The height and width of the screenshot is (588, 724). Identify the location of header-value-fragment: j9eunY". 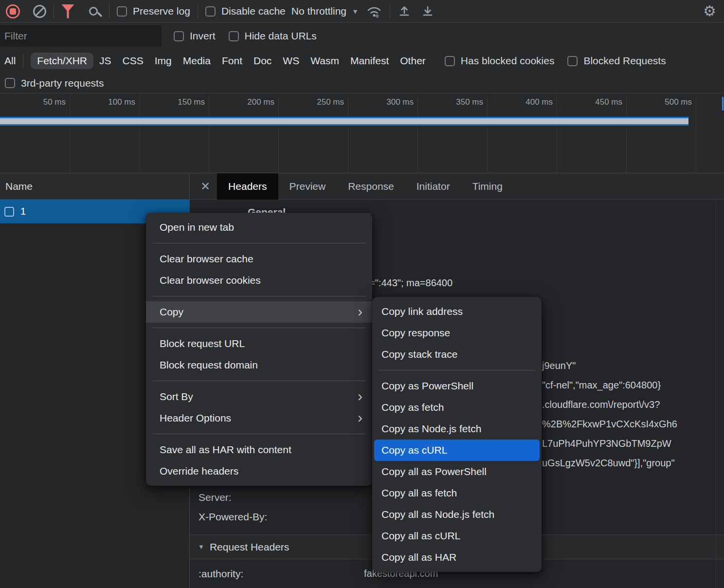
(559, 366).